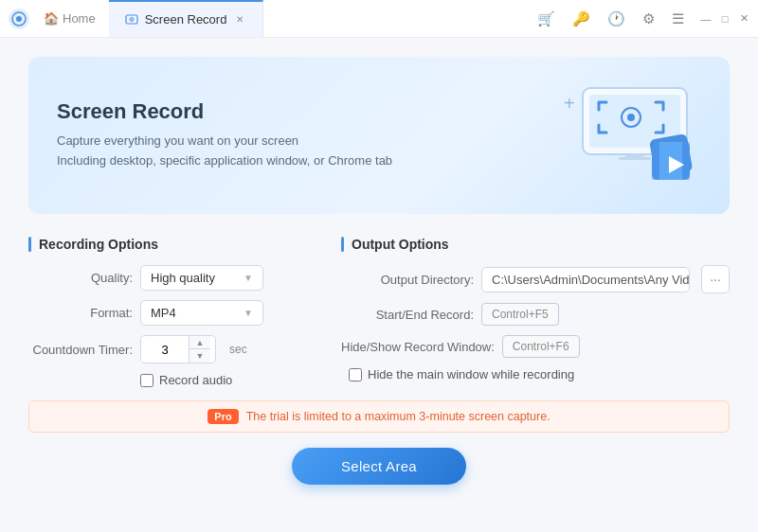 The image size is (758, 532). I want to click on pro-badge: Pro, so click(223, 417).